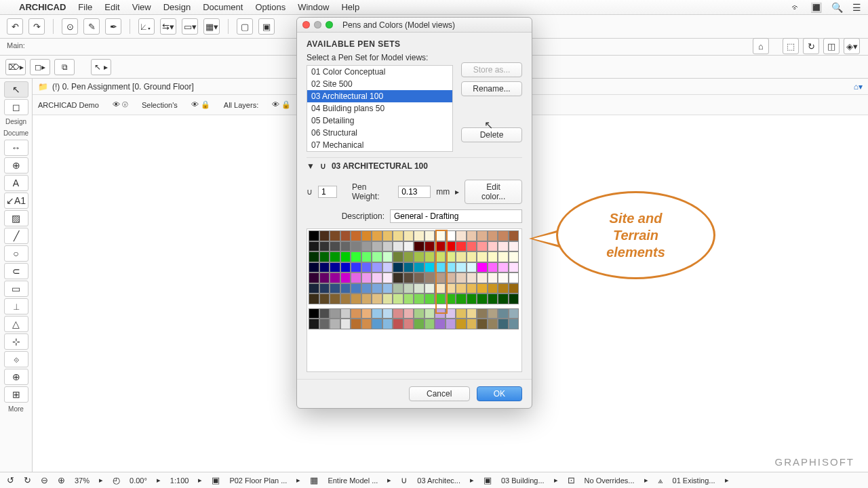  I want to click on dimension-button: ▭▾, so click(190, 26).